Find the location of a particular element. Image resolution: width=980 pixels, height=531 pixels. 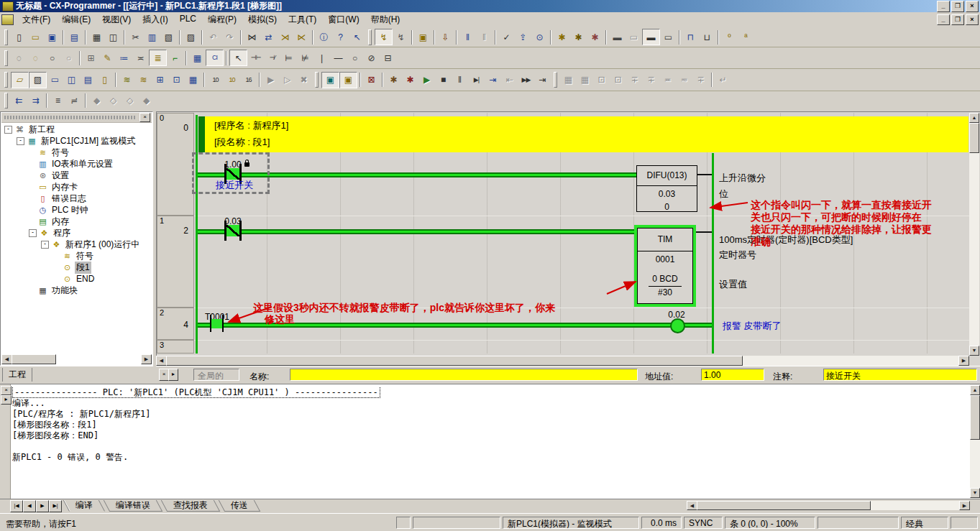

return-gray-button: ↵ is located at coordinates (723, 80).